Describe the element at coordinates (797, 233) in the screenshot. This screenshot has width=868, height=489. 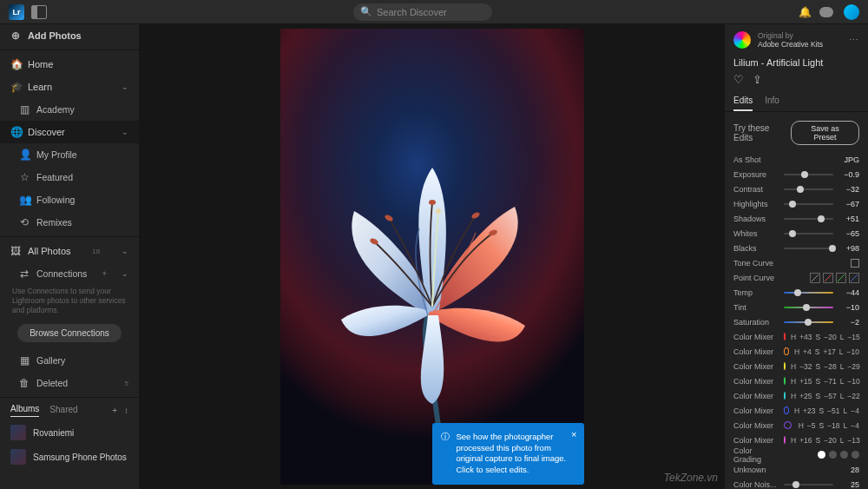
I see `edit-row-whites: Whites −65` at that location.